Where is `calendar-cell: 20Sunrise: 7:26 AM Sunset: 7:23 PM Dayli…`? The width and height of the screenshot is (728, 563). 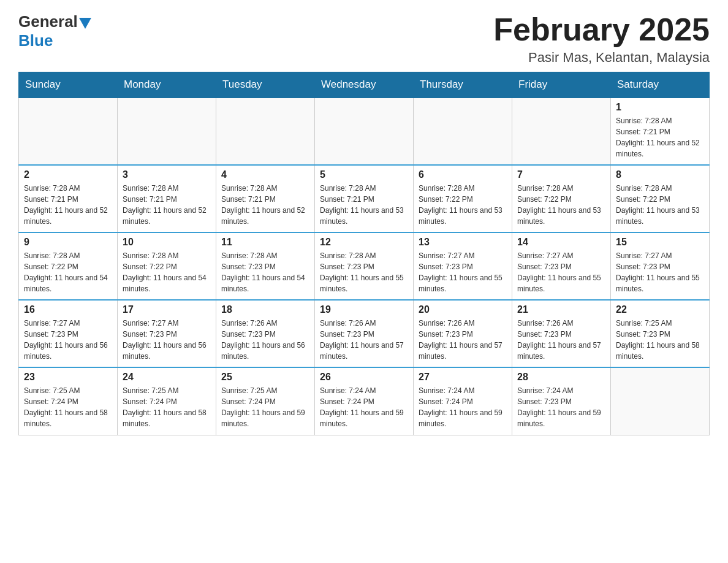 calendar-cell: 20Sunrise: 7:26 AM Sunset: 7:23 PM Dayli… is located at coordinates (463, 334).